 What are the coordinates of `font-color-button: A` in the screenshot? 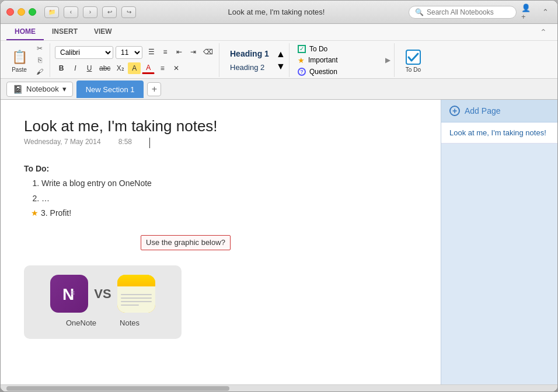 It's located at (148, 68).